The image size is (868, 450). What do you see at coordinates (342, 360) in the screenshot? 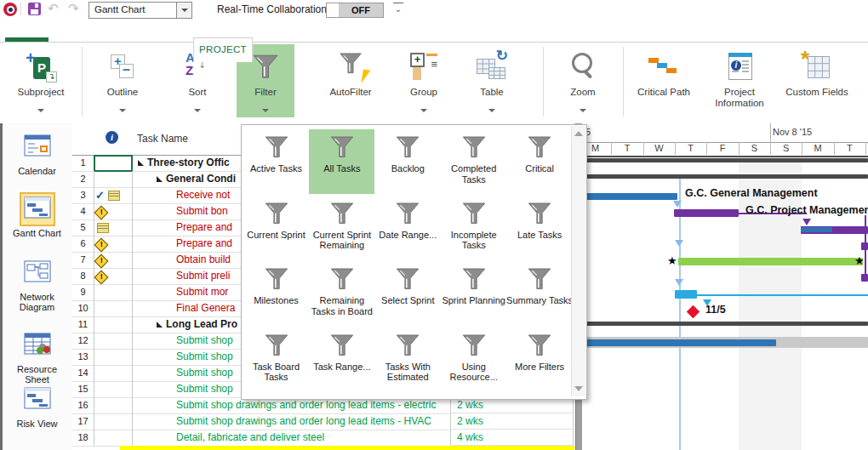
I see `filter-option-task-range: Task Range...` at bounding box center [342, 360].